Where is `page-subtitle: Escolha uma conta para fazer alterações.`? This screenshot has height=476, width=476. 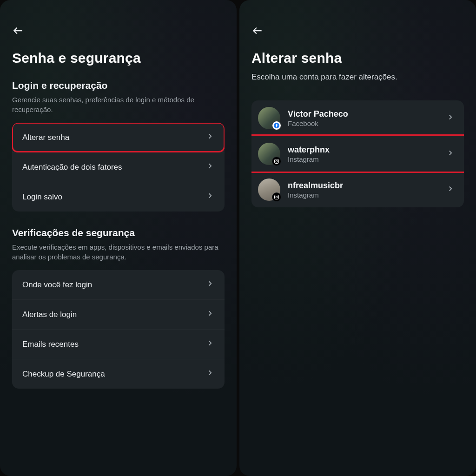 page-subtitle: Escolha uma conta para fazer alterações. is located at coordinates (358, 77).